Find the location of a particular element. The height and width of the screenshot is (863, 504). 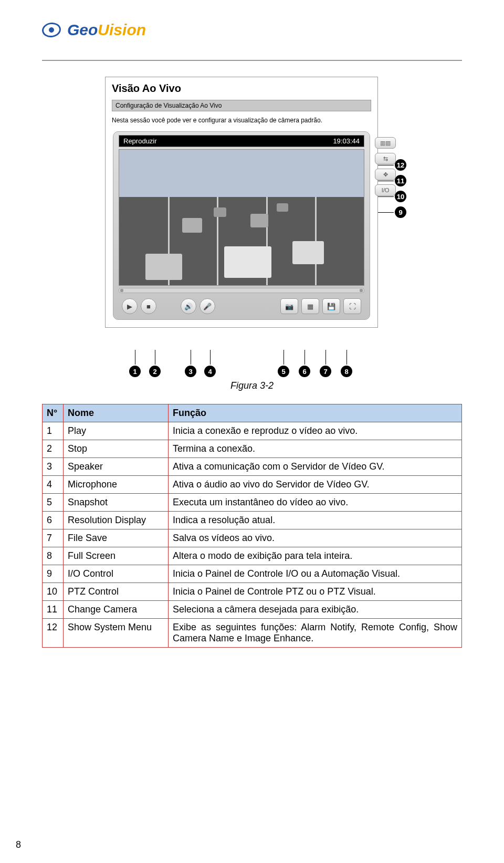

table-row: 9I/O ControlInicia o Painel de Controle … is located at coordinates (252, 574).